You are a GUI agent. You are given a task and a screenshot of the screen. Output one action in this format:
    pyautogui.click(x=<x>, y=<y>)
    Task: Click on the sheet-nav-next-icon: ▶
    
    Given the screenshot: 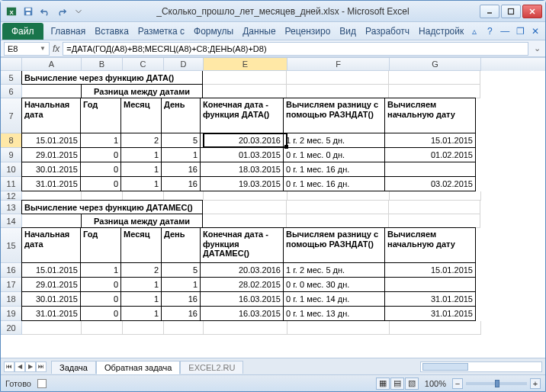 What is the action you would take?
    pyautogui.click(x=31, y=367)
    